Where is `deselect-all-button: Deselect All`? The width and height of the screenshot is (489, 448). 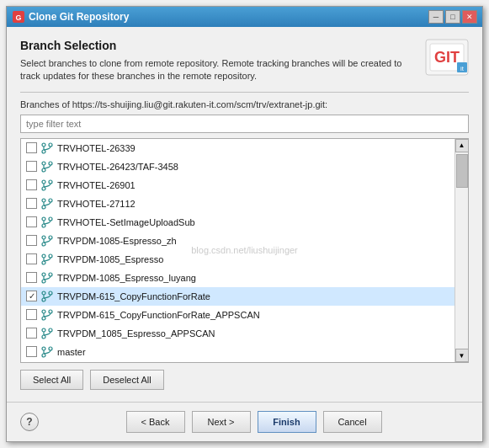 deselect-all-button: Deselect All is located at coordinates (126, 380).